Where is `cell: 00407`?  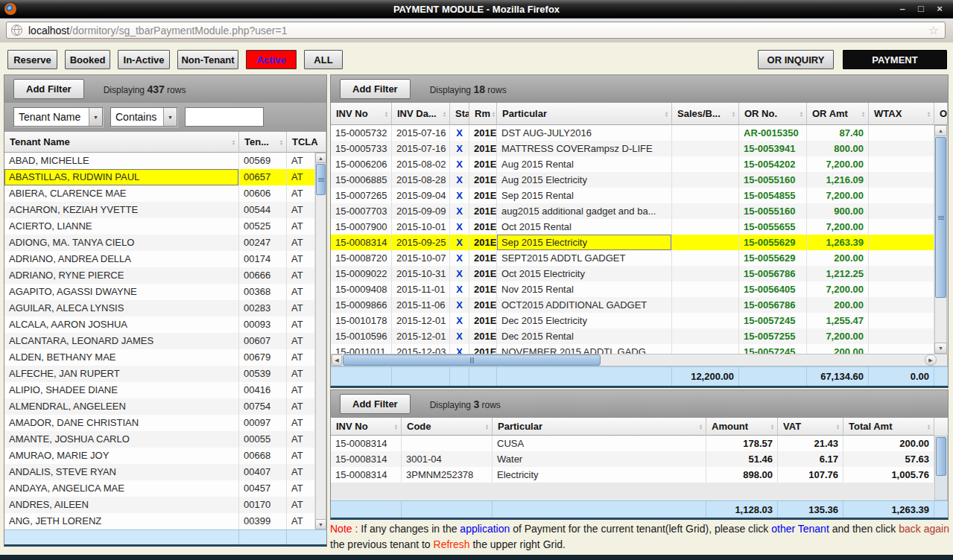
cell: 00407 is located at coordinates (263, 472).